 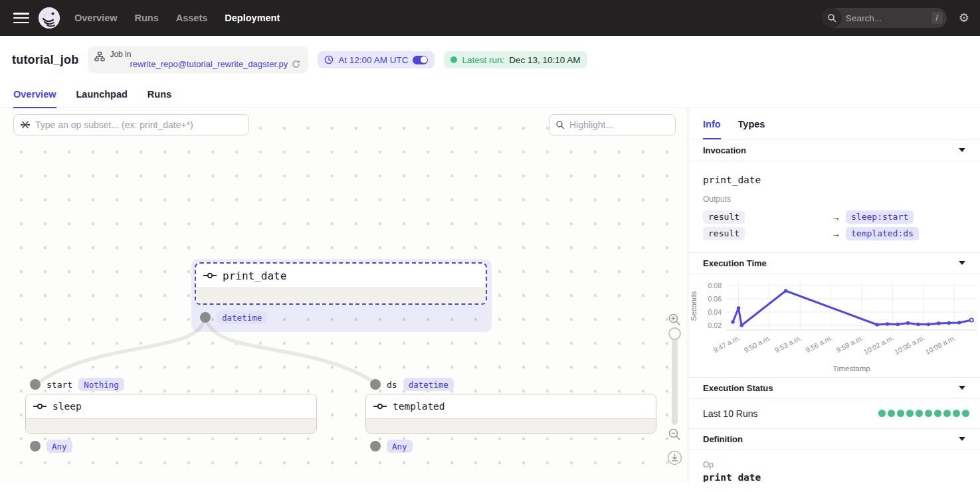 What do you see at coordinates (100, 56) in the screenshot?
I see `job-graph-icon` at bounding box center [100, 56].